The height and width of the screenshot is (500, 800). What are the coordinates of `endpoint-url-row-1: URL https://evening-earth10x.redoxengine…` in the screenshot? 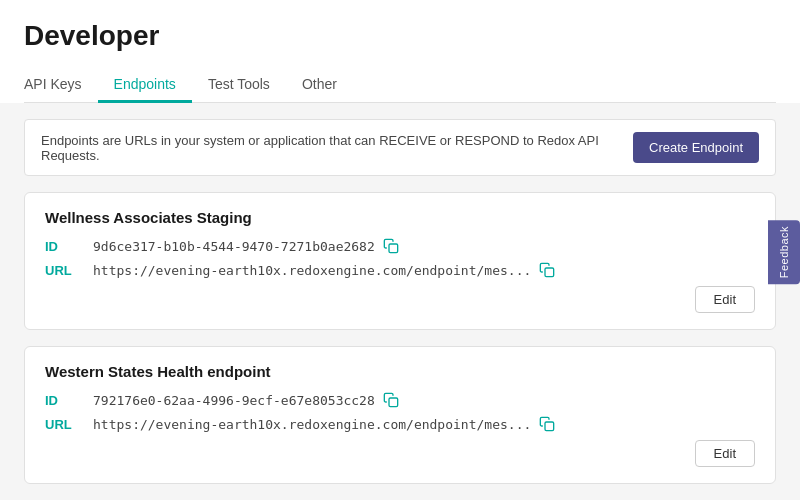 It's located at (400, 270).